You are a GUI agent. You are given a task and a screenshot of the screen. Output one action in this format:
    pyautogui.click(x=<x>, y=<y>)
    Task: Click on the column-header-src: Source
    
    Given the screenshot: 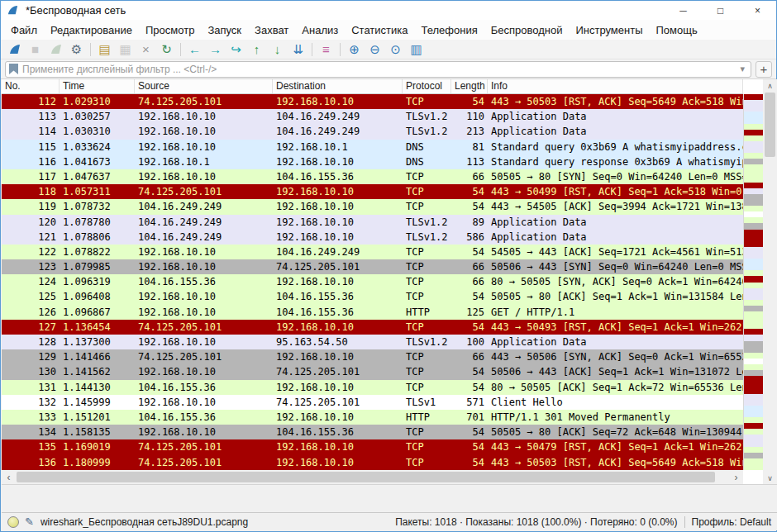 What is the action you would take?
    pyautogui.click(x=203, y=86)
    